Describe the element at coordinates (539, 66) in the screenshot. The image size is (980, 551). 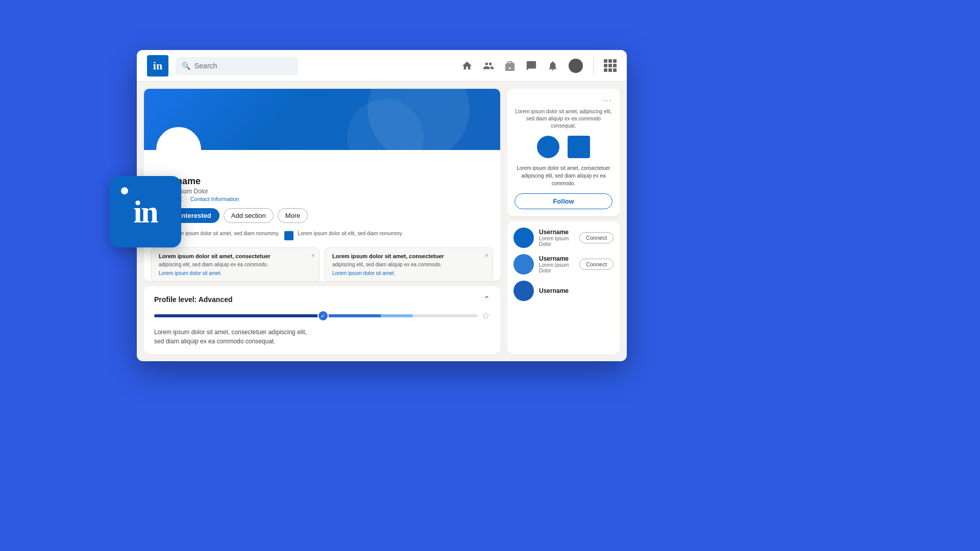
I see `nav-icons` at that location.